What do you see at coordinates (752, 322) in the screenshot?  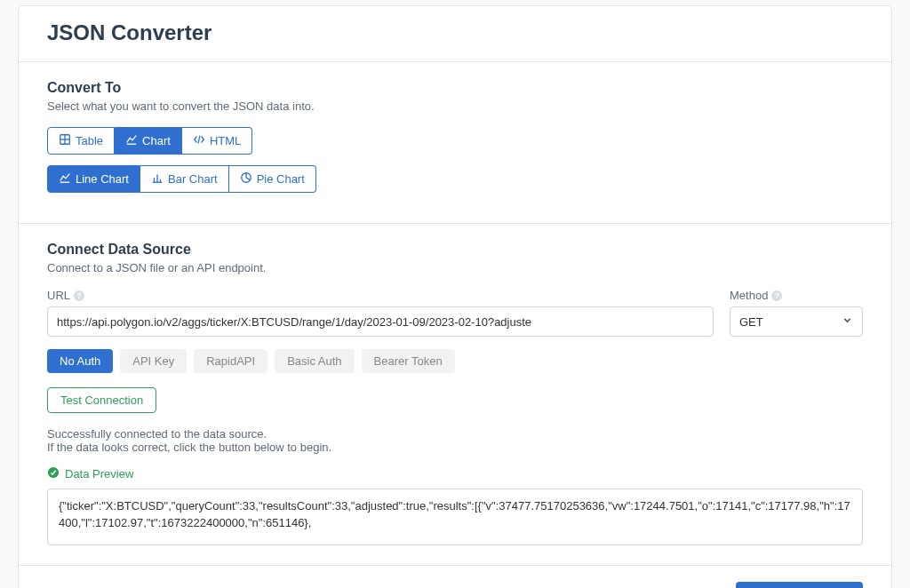 I see `method-value: GET` at bounding box center [752, 322].